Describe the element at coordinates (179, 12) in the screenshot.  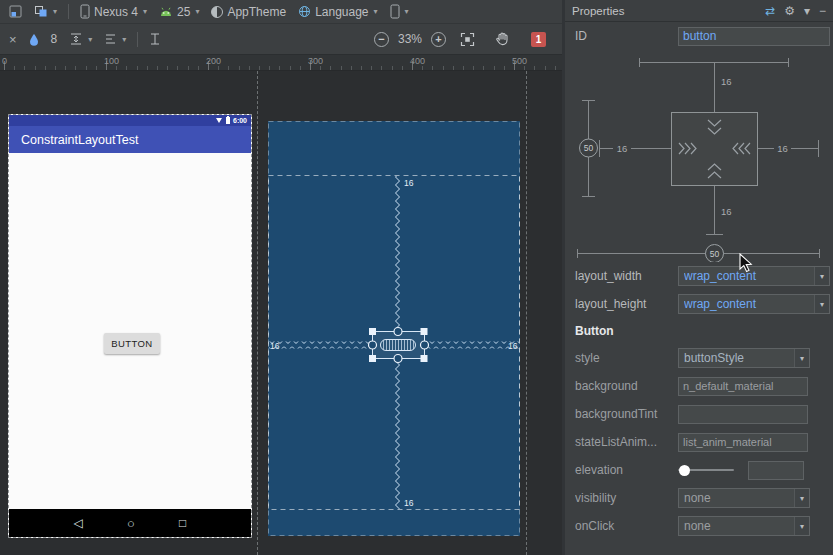
I see `api-version-selector: 25 ▾` at that location.